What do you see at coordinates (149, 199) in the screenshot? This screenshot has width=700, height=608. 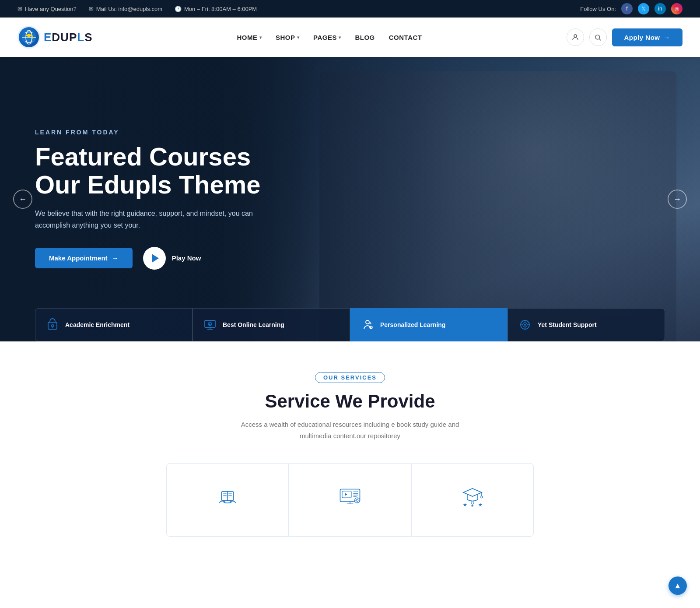 I see `hero-content: LEARN FROM TODAY Featured Courses Our Ed…` at bounding box center [149, 199].